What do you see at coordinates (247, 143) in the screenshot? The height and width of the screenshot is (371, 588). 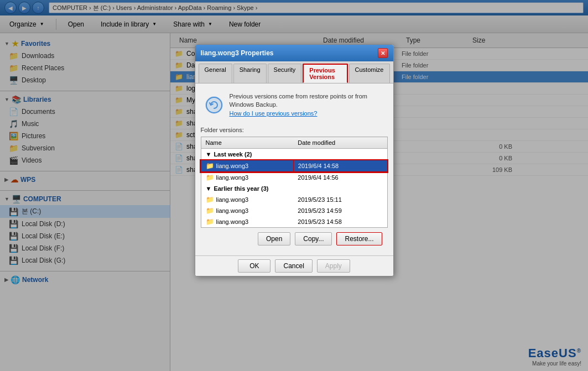 I see `table-name-header: Name` at bounding box center [247, 143].